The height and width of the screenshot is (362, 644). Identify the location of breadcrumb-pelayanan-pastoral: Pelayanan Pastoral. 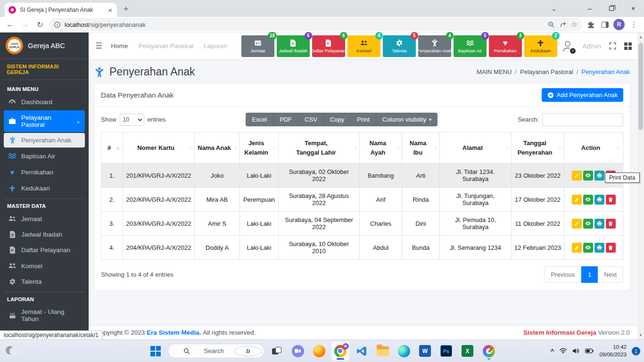
(547, 72).